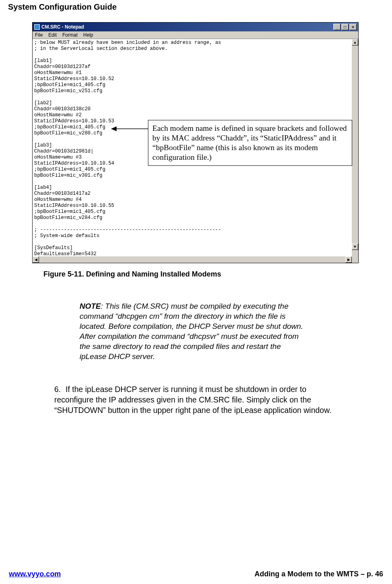 The width and height of the screenshot is (392, 584). I want to click on figure-caption: Figure 5-11. Defining and Naming Install…, so click(132, 274).